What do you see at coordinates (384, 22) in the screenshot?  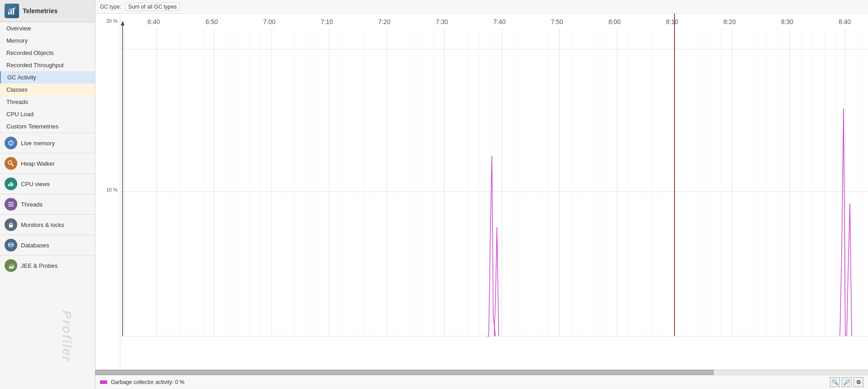 I see `svg-text: 7:20` at bounding box center [384, 22].